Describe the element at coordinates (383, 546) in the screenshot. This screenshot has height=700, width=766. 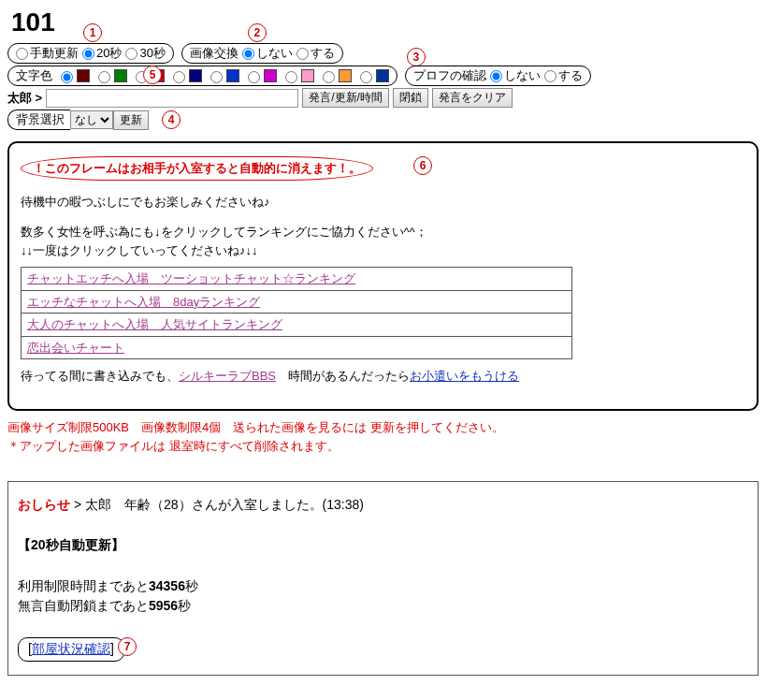
I see `auto-refresh-indicator: 【20秒自動更新】` at that location.